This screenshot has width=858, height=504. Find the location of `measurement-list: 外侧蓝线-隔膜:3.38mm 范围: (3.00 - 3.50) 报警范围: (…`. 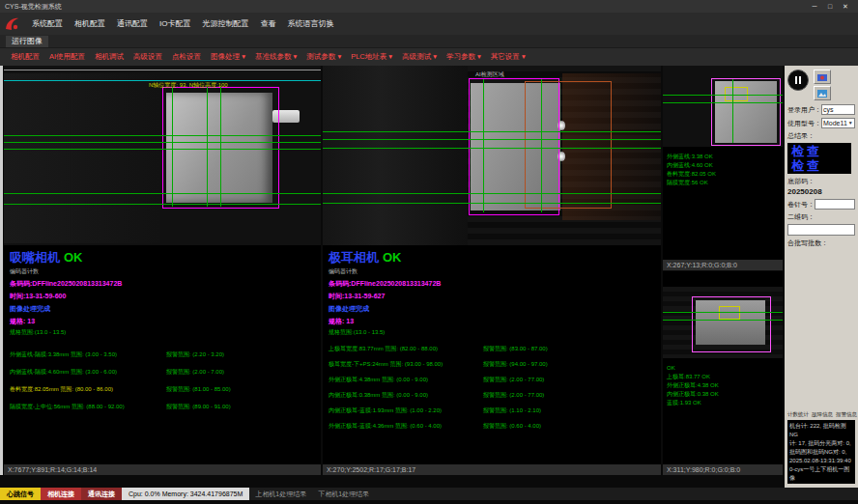

measurement-list: 外侧蓝线-隔膜:3.38mm 范围: (3.00 - 3.50) 报警范围: (… is located at coordinates (164, 380).